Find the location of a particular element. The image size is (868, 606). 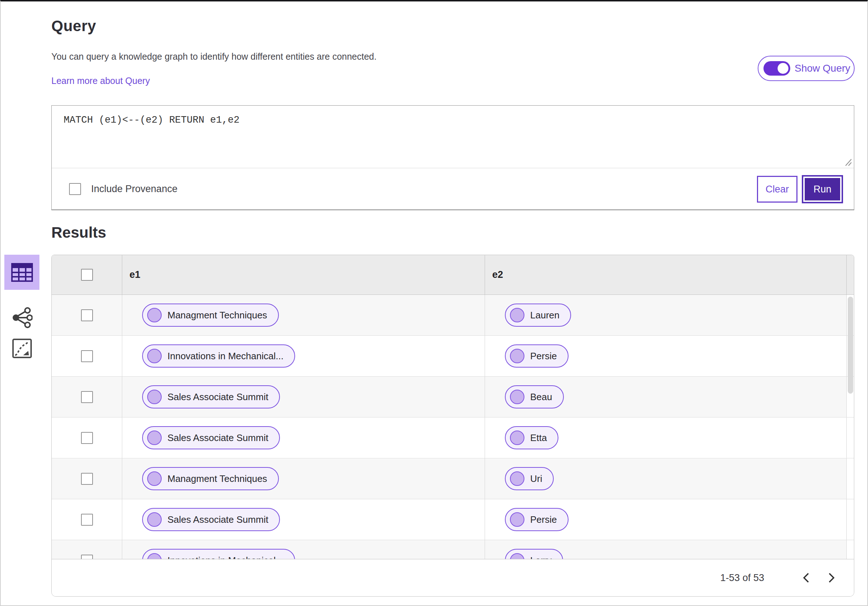

table-row: Sales Associate Summit Beau is located at coordinates (453, 397).